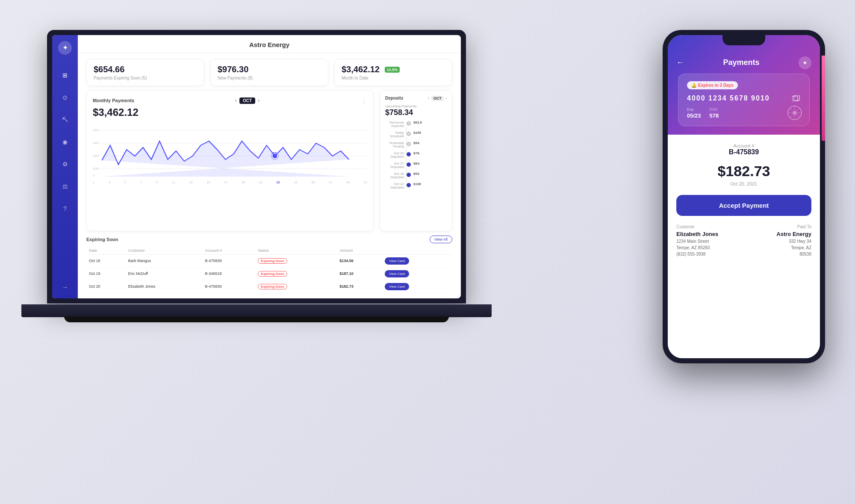 This screenshot has width=855, height=504. What do you see at coordinates (65, 167) in the screenshot?
I see `sidebar: ✦ ⊞ ⊙ ⛏ ◉ ⚙ ⚖ ? →` at bounding box center [65, 167].